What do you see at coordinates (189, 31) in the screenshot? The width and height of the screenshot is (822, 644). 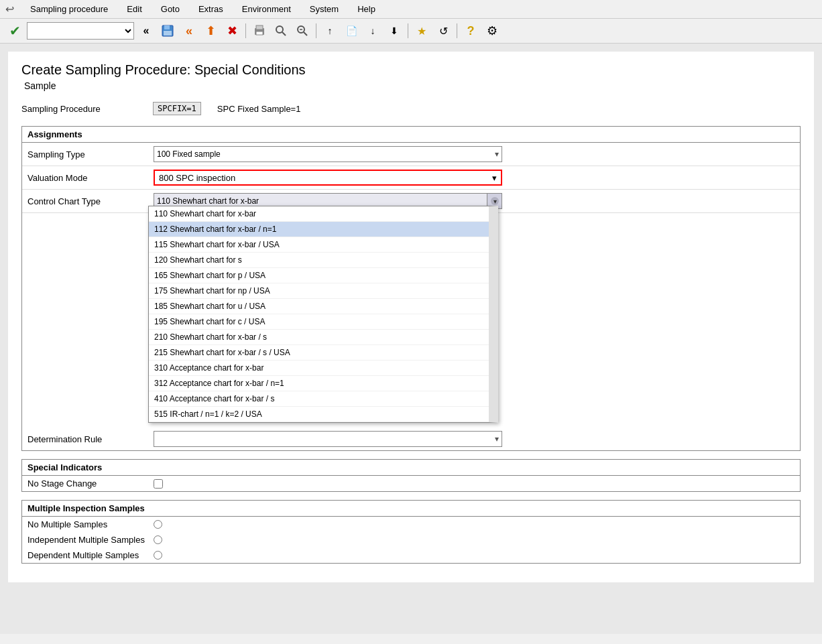 I see `back-button: «` at bounding box center [189, 31].